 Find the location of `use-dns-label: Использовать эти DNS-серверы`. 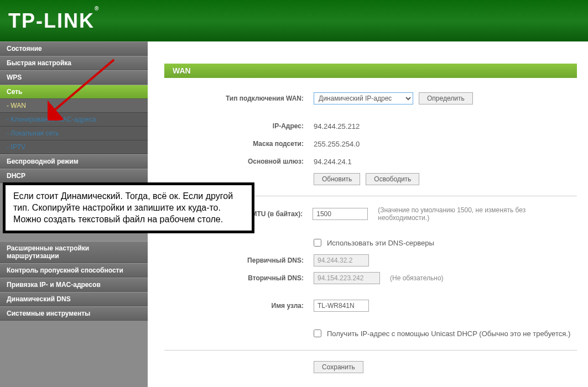

use-dns-label: Использовать эти DNS-серверы is located at coordinates (381, 243).